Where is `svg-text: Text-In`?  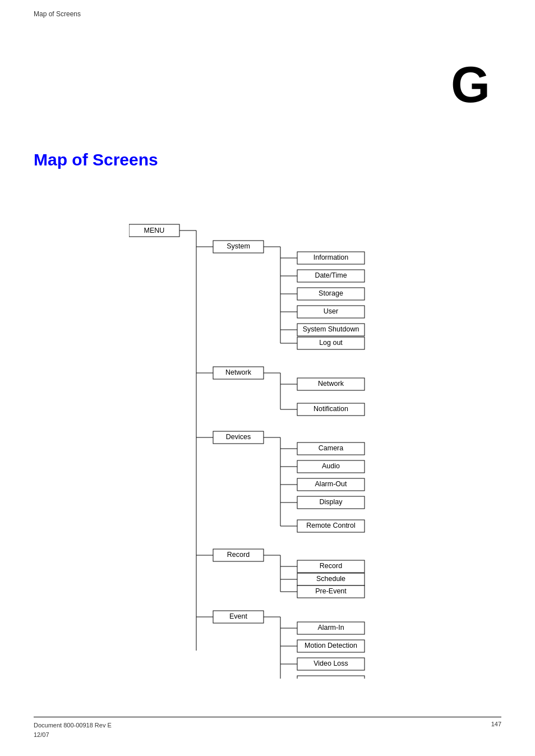
svg-text: Text-In is located at coordinates (331, 678).